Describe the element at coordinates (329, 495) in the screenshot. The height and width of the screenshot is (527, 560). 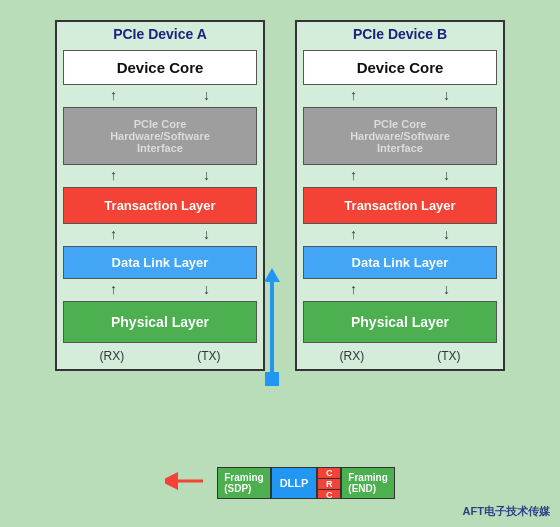
I see `crc-c2-label: C` at that location.